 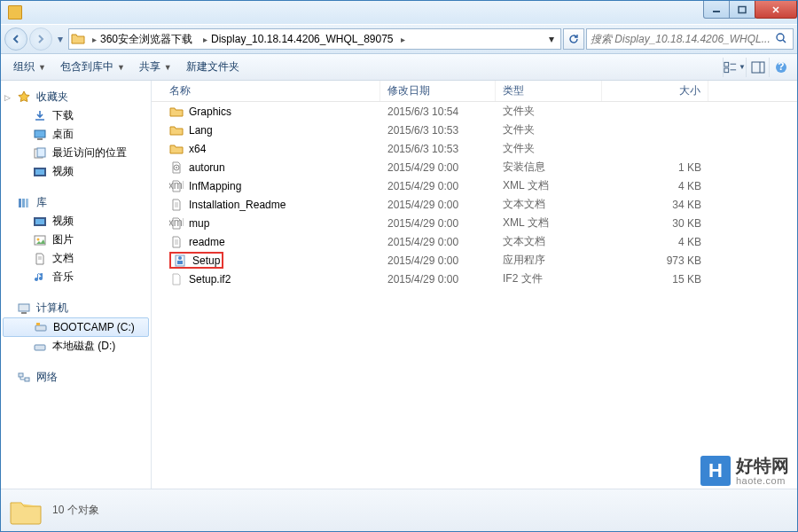 I want to click on file-row: Graphics2015/6/3 10:54文件夹, so click(x=474, y=112).